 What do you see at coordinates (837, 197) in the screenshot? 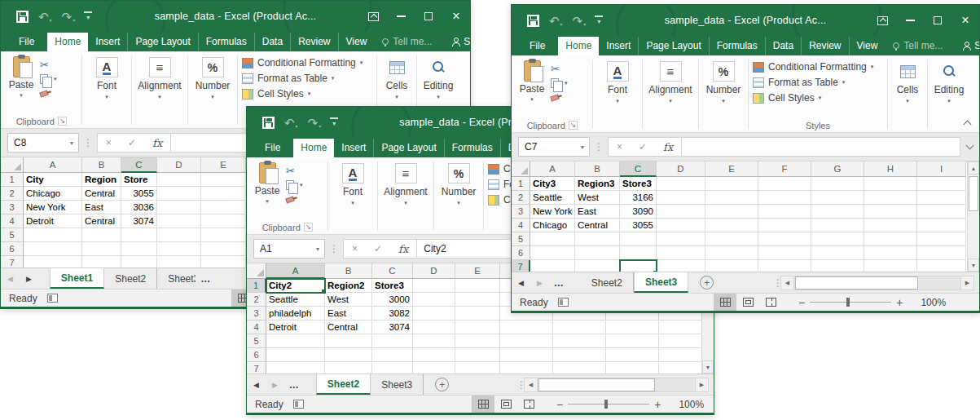
I see `cell-G2` at bounding box center [837, 197].